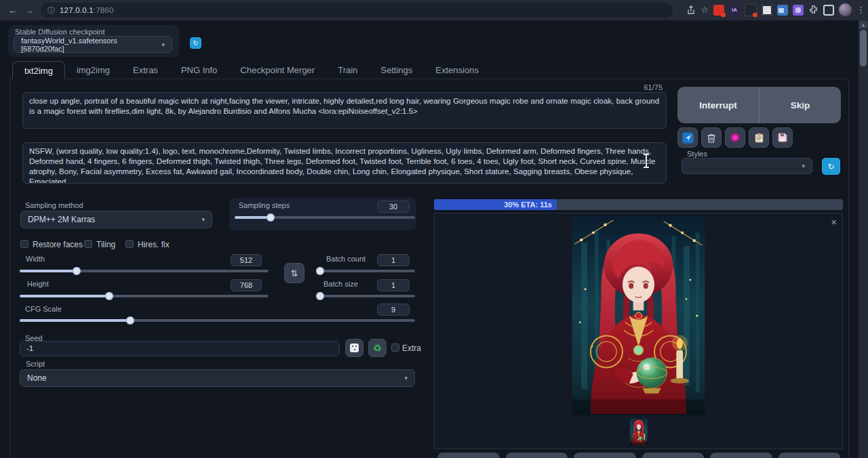 This screenshot has height=458, width=868. What do you see at coordinates (719, 10) in the screenshot?
I see `extension-icon-red` at bounding box center [719, 10].